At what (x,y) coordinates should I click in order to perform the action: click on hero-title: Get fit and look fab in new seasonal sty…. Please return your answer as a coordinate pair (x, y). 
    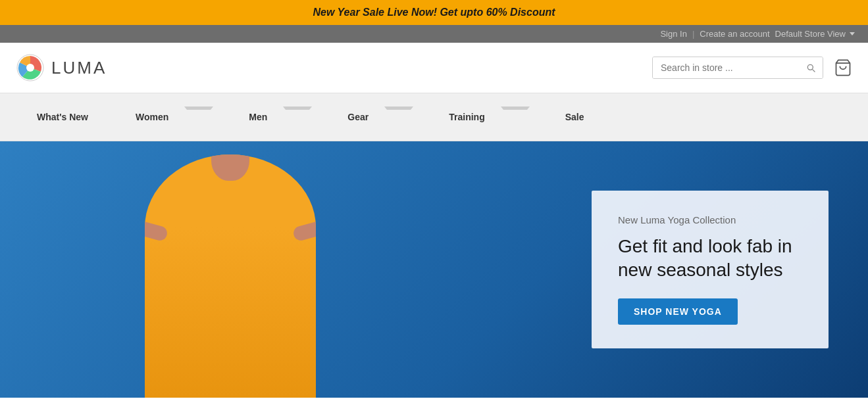
    Looking at the image, I should click on (710, 259).